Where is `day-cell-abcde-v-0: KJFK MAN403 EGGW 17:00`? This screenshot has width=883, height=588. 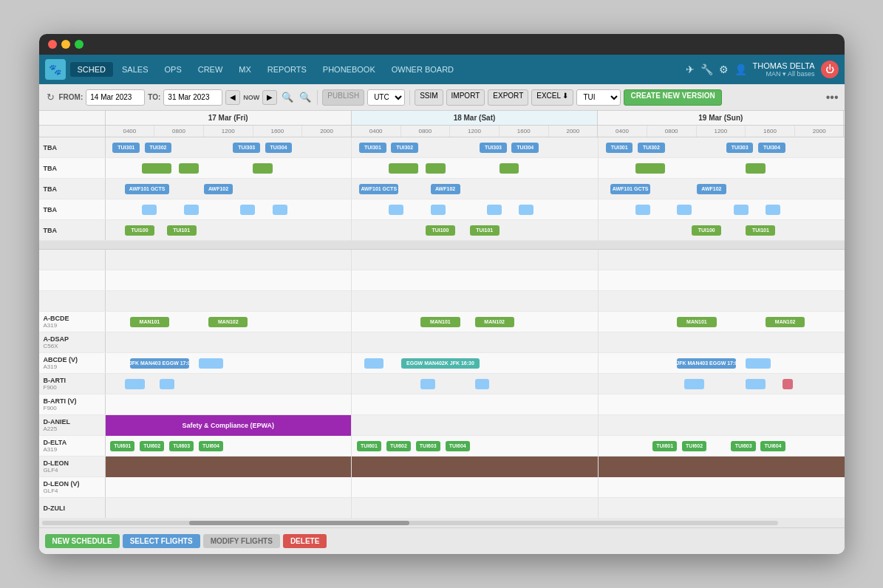
day-cell-abcde-v-0: KJFK MAN403 EGGW 17:00 is located at coordinates (229, 363).